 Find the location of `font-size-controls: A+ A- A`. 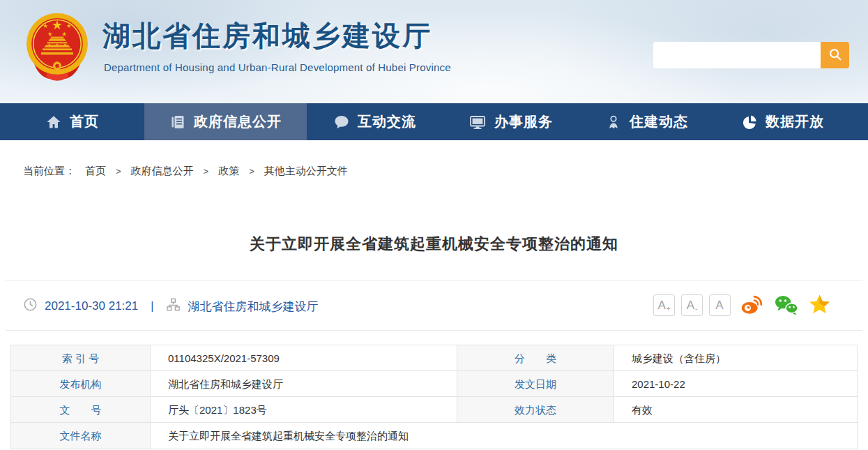

font-size-controls: A+ A- A is located at coordinates (692, 306).